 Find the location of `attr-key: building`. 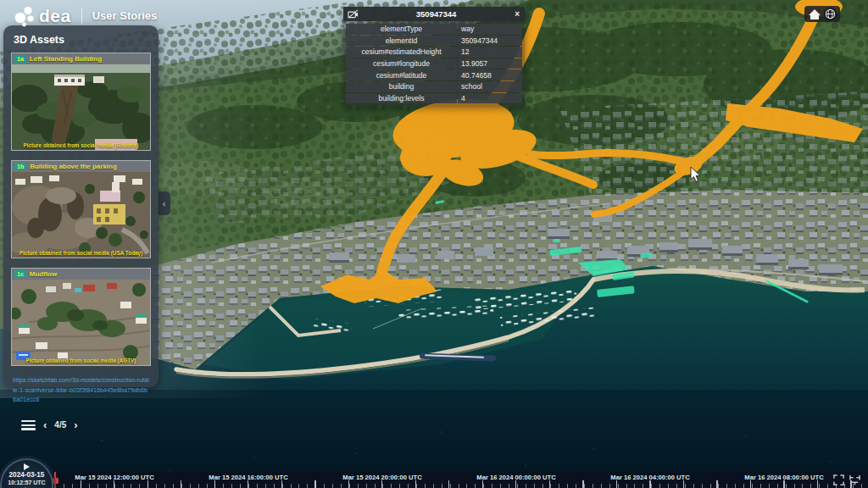

attr-key: building is located at coordinates (402, 86).